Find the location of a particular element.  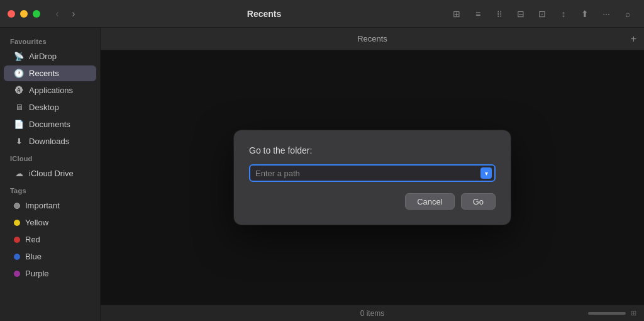

sidebar-item-tag-red: Red is located at coordinates (50, 239).